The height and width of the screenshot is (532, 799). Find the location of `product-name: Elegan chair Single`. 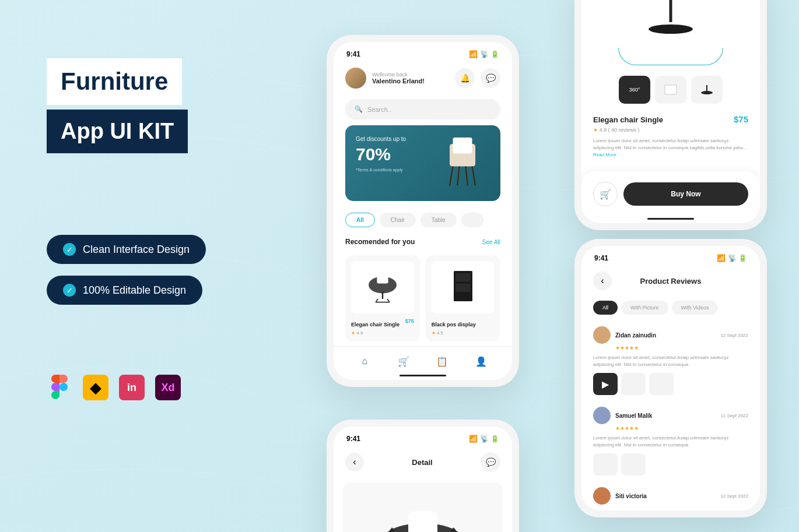

product-name: Elegan chair Single is located at coordinates (376, 325).